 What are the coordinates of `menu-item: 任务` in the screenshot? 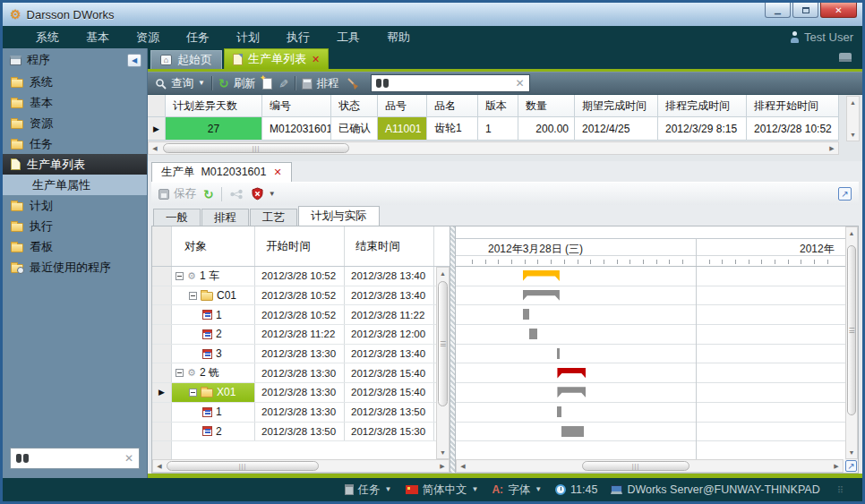 It's located at (198, 38).